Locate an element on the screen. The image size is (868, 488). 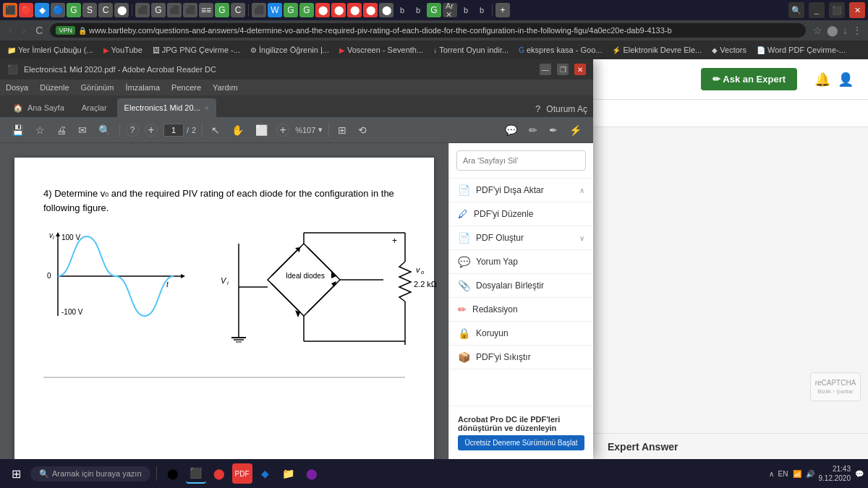
tab-ana-sayfa: 🏠 Ana Sayfa is located at coordinates (39, 108).